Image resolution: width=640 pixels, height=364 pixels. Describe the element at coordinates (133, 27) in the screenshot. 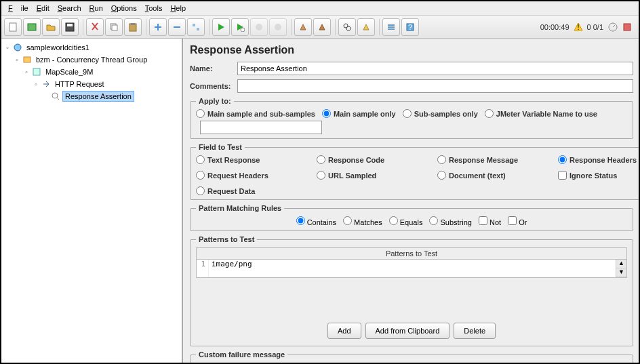

I see `paste-icon` at that location.